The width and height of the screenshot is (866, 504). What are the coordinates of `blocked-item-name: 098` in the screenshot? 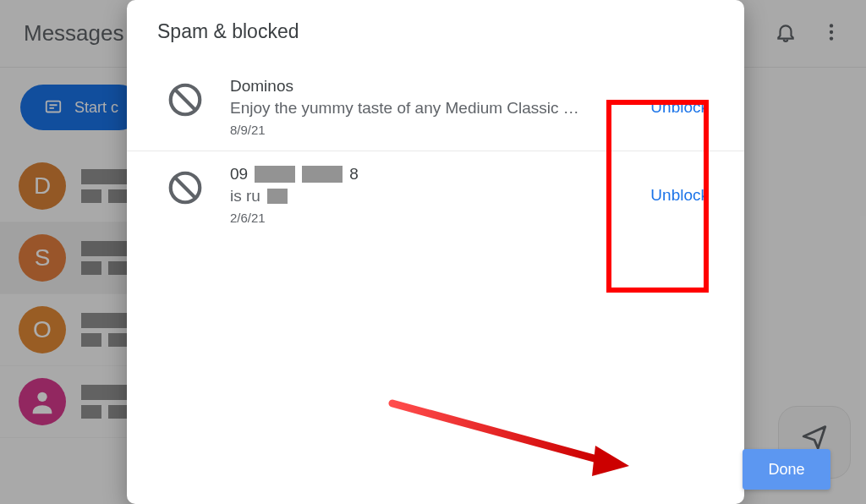 It's located at (433, 174).